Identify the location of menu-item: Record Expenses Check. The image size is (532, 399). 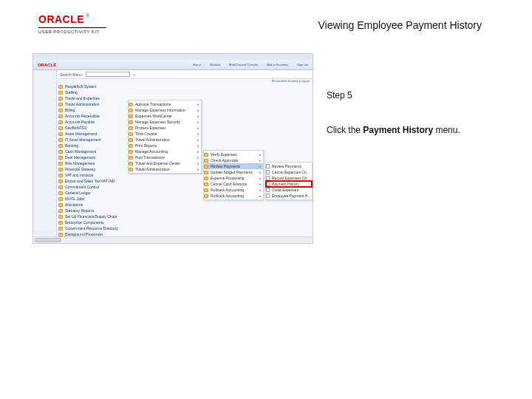
(289, 178).